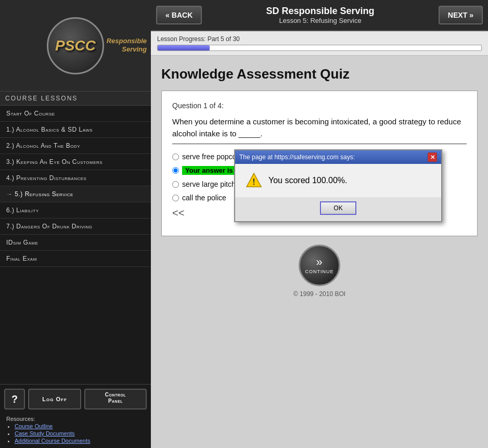  Describe the element at coordinates (338, 181) in the screenshot. I see `dialog-body: ! You scored 100.00%.` at that location.